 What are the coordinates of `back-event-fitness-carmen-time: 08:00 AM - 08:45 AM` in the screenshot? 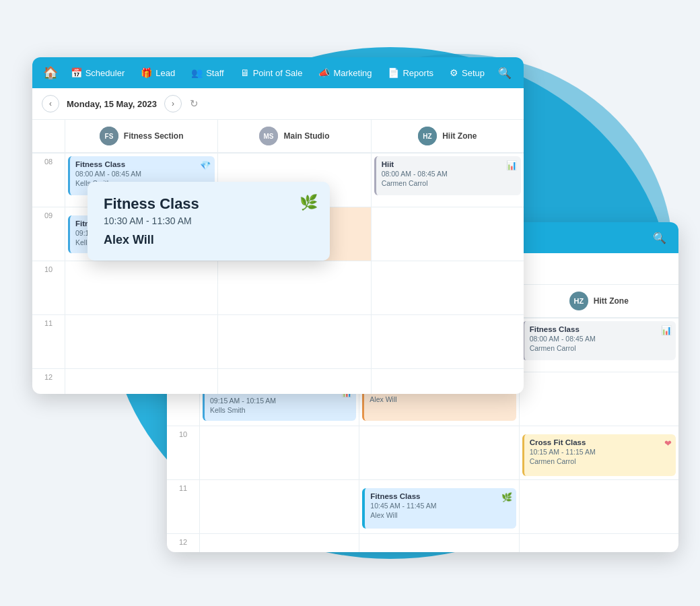 It's located at (600, 339).